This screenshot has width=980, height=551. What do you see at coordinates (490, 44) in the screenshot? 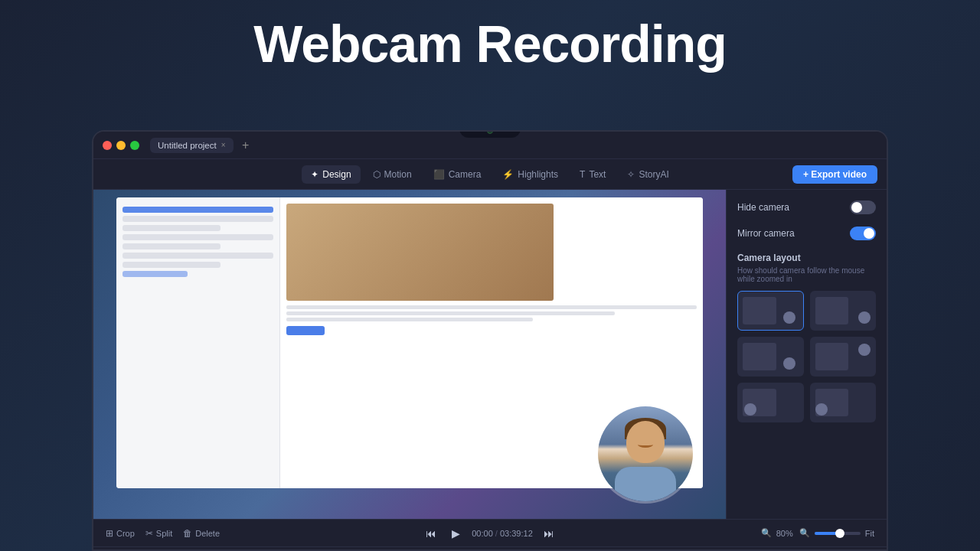
I see `hero-title: Webcam Recording` at bounding box center [490, 44].